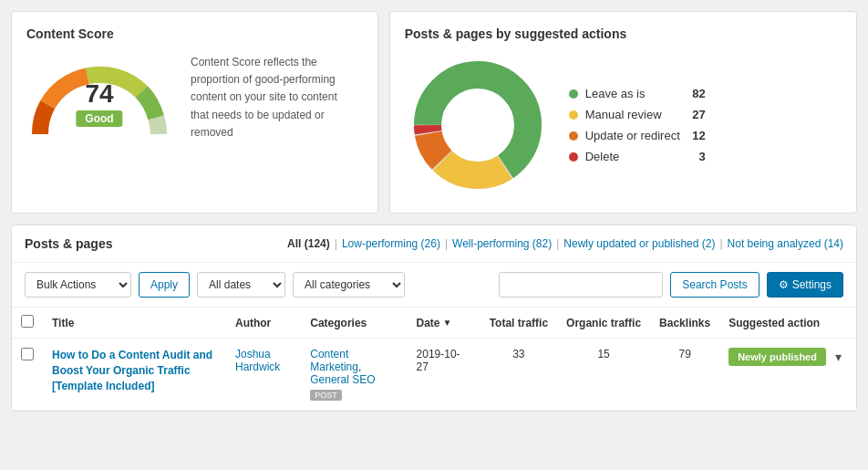 Image resolution: width=868 pixels, height=470 pixels. I want to click on filter-tab-new: Newly updated or published (2), so click(639, 244).